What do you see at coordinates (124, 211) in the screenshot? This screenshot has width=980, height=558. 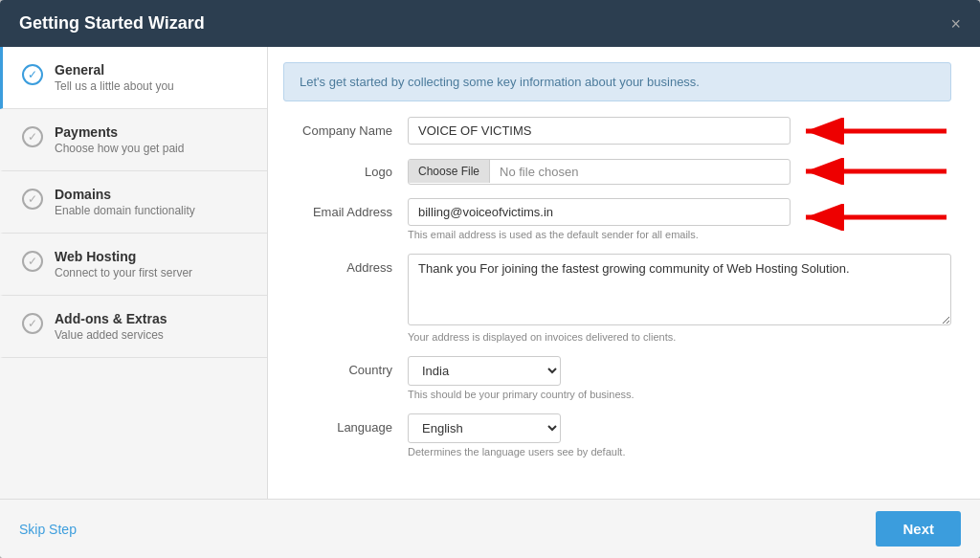 I see `sidebar-item-domains-subtitle: Enable domain functionality` at bounding box center [124, 211].